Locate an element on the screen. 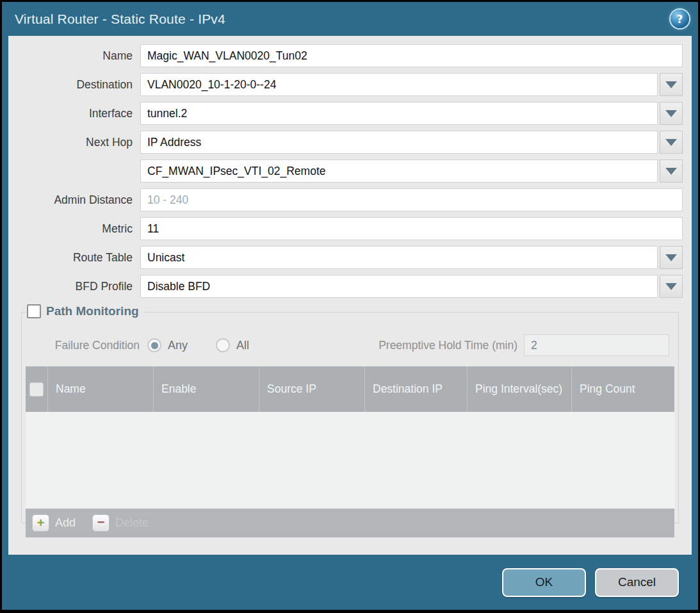  destination-label: Destination is located at coordinates (79, 85).